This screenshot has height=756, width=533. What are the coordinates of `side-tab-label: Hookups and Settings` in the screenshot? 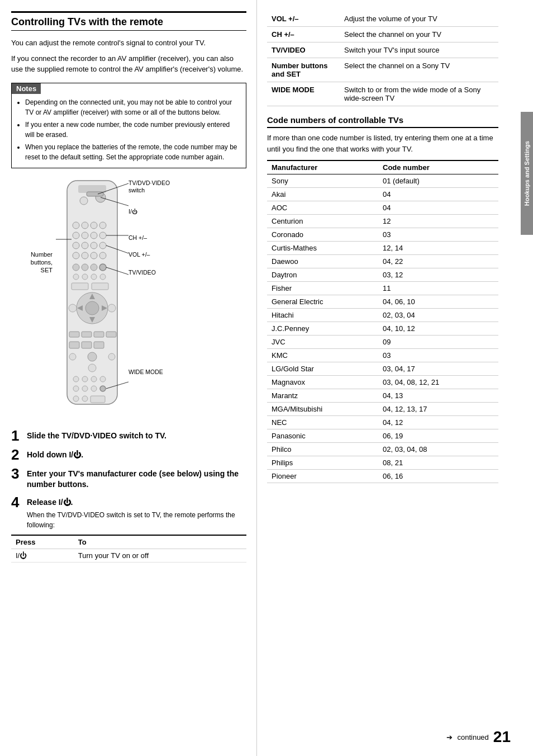 It's located at (527, 173).